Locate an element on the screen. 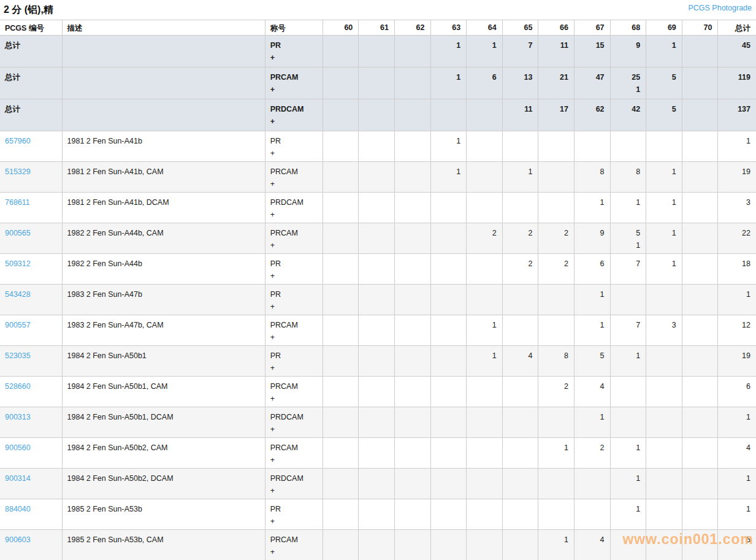 The width and height of the screenshot is (756, 560). header-grade-64: 64 is located at coordinates (484, 28).